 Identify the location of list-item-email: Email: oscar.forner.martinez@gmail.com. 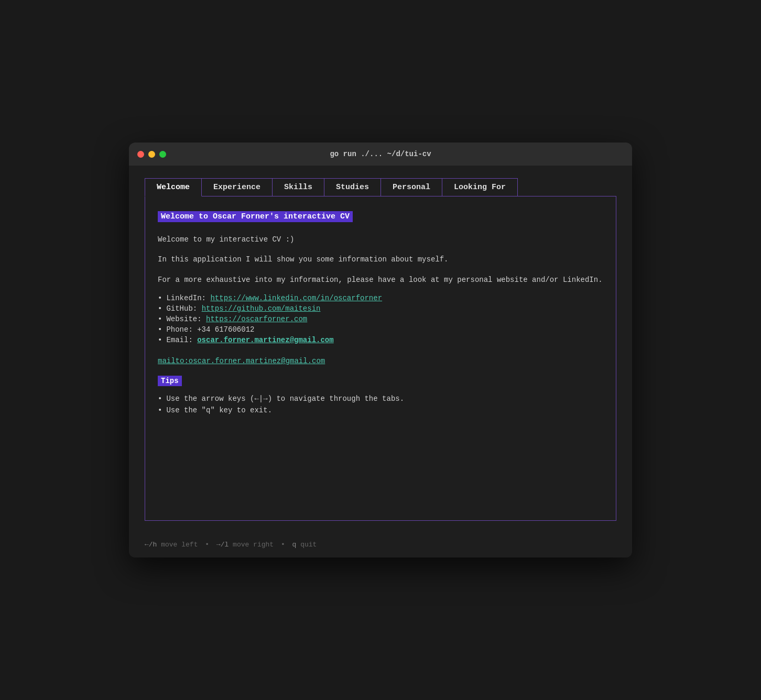
(381, 340).